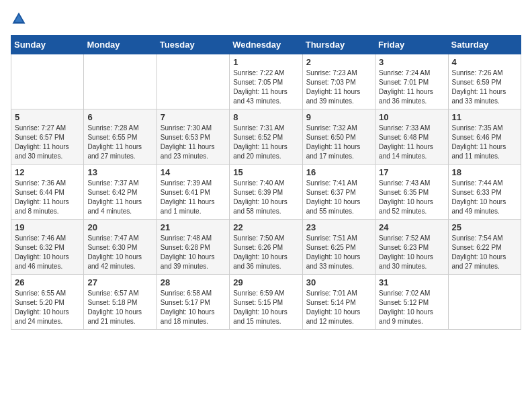 This screenshot has height=411, width=532. What do you see at coordinates (266, 197) in the screenshot?
I see `day-info: Sunrise: 7:40 AM Sunset: 6:39 PM Dayligh…` at bounding box center [266, 197].